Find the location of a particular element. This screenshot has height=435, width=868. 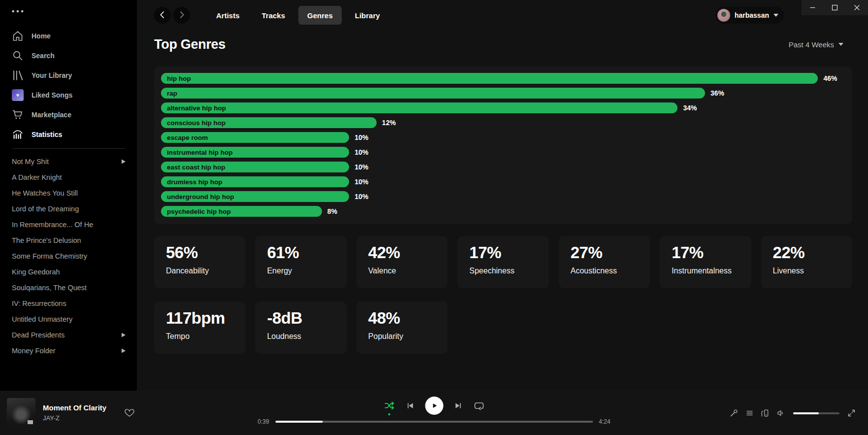

maximize-button is located at coordinates (835, 8).